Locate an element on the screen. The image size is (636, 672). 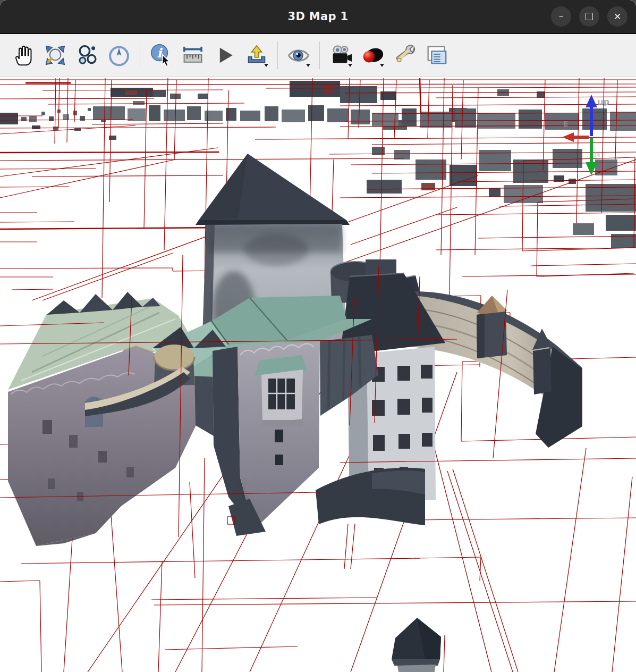
minimize-button: – is located at coordinates (561, 16).